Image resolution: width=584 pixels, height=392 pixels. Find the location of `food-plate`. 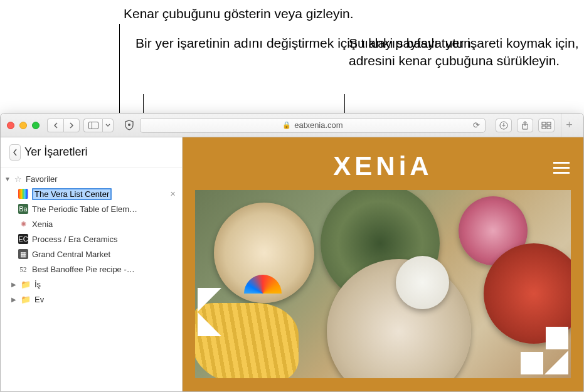

food-plate is located at coordinates (423, 282).